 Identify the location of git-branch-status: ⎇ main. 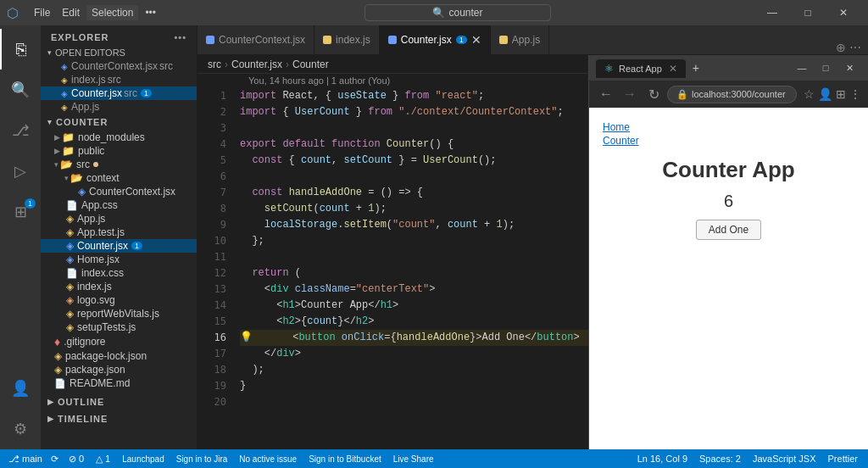
(25, 460).